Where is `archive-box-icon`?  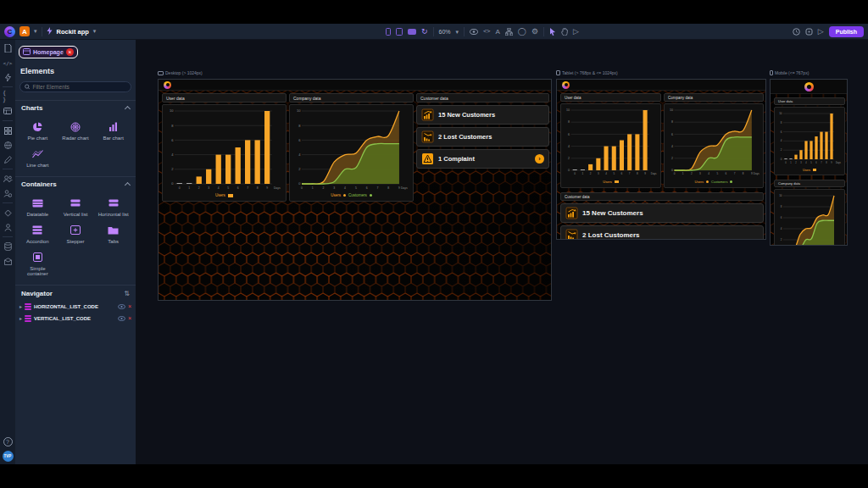
archive-box-icon is located at coordinates (8, 261).